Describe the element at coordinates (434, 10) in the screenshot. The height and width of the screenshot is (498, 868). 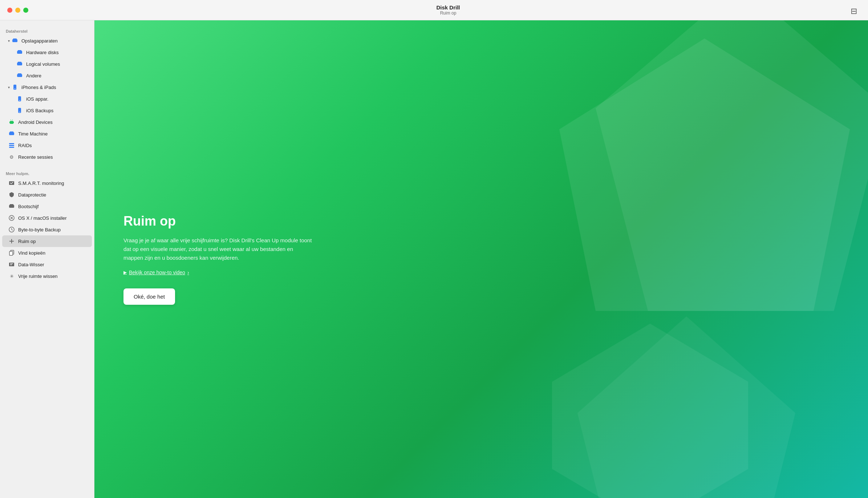
I see `titlebar: Disk Drill Ruim op ⊟` at that location.